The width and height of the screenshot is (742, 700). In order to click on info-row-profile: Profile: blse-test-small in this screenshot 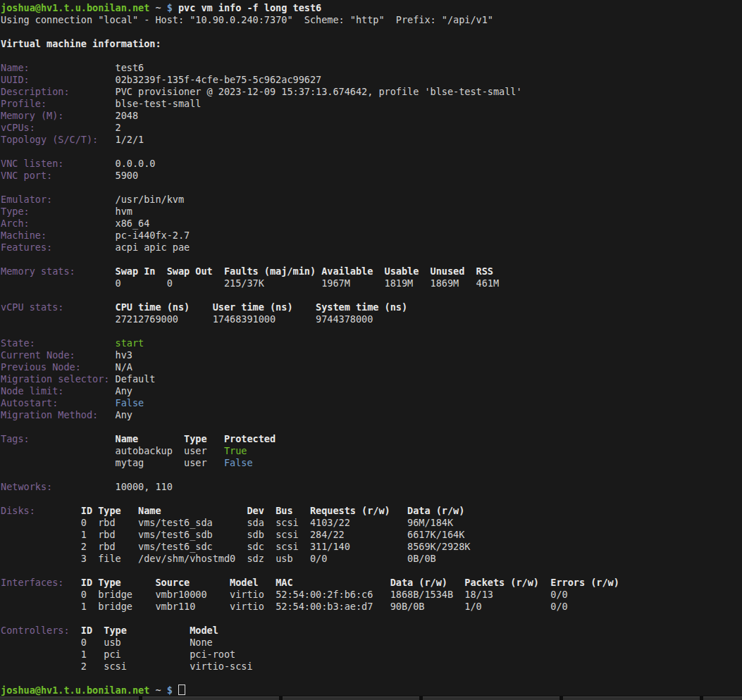, I will do `click(371, 104)`.